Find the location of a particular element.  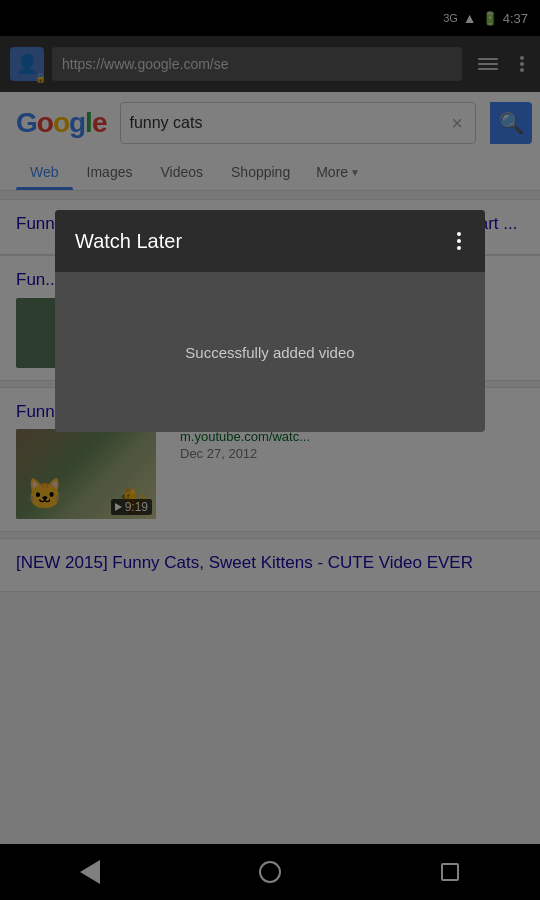

watch-later-title: Watch Later is located at coordinates (128, 242).